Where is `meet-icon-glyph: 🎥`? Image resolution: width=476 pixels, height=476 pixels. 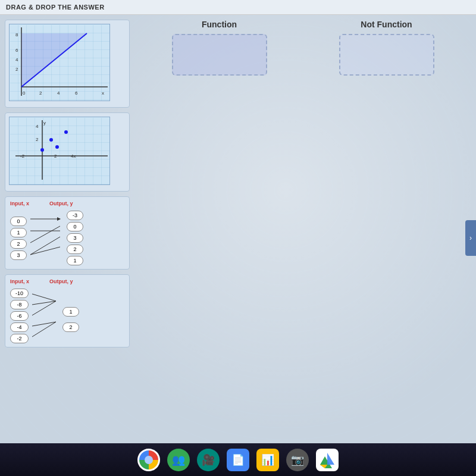
meet-icon-glyph: 🎥 is located at coordinates (208, 460).